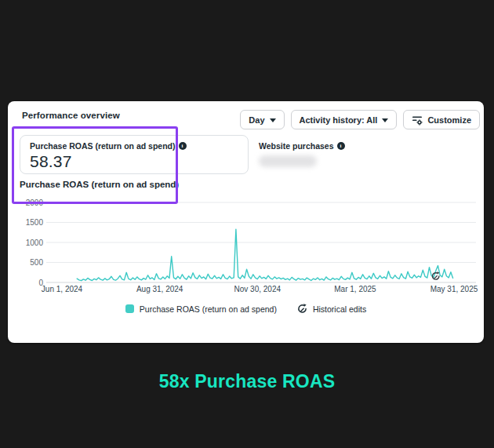 This screenshot has width=494, height=448. What do you see at coordinates (258, 289) in the screenshot?
I see `x-tick-label: Nov 30, 2024` at bounding box center [258, 289].